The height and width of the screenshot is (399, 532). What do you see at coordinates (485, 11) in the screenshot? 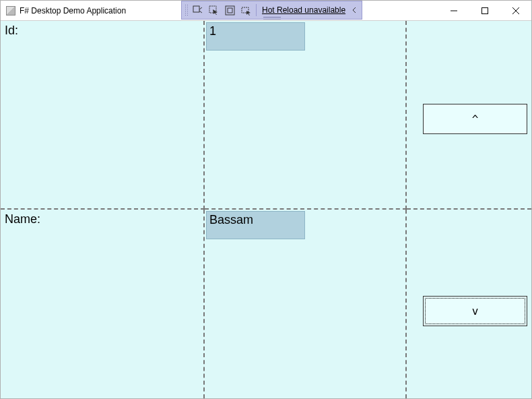
I see `maximize-button` at bounding box center [485, 11].